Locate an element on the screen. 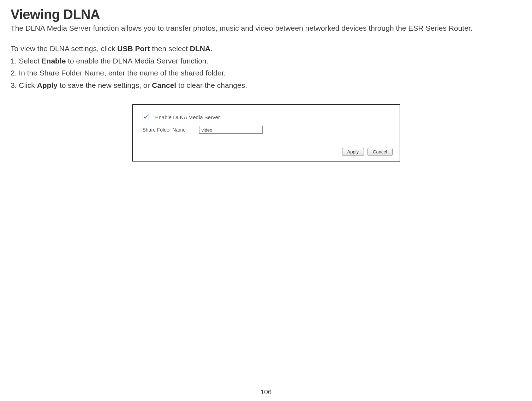 The height and width of the screenshot is (401, 532). dlna-settings-panel: Enable DLNA Media Server Share Folder Na… is located at coordinates (266, 133).